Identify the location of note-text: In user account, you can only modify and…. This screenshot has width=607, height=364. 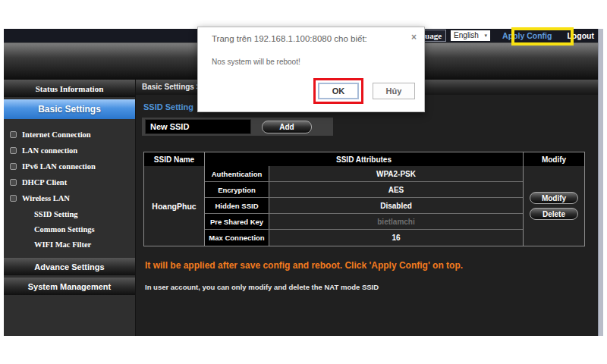
(262, 287).